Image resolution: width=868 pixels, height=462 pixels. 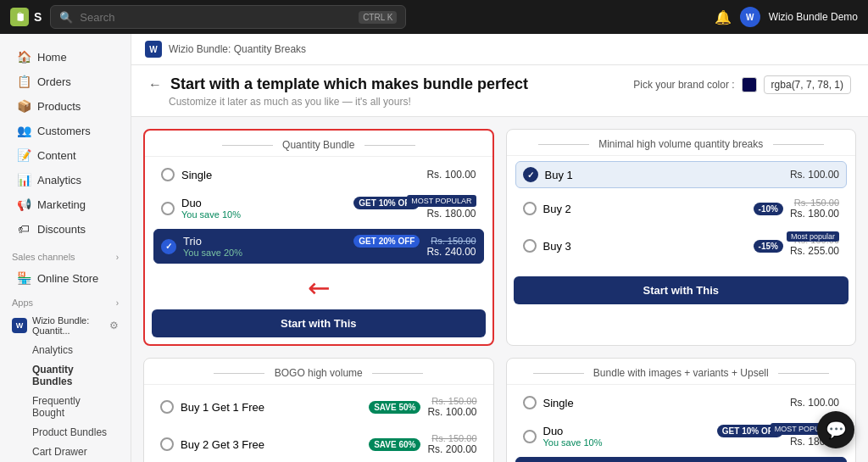 What do you see at coordinates (65, 142) in the screenshot?
I see `sidebar-main-section: 🏠 Home 📋 Orders 📦 Products 👥 Customers 📝…` at bounding box center [65, 142].